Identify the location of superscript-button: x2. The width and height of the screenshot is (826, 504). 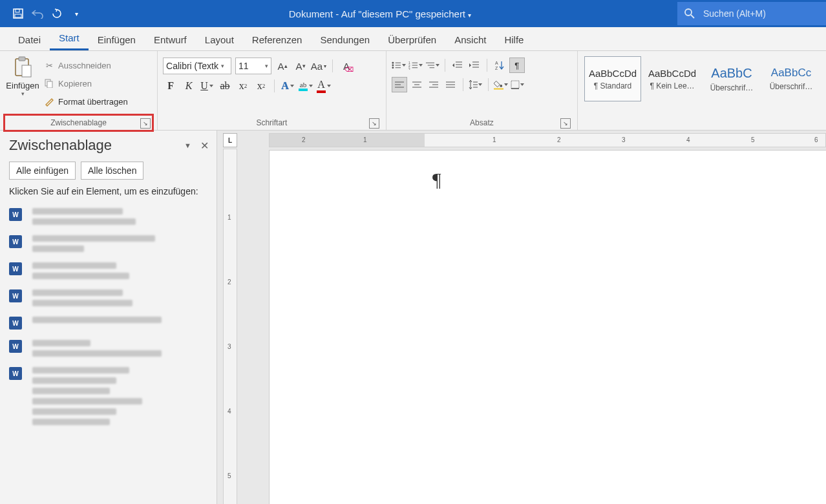
(261, 86).